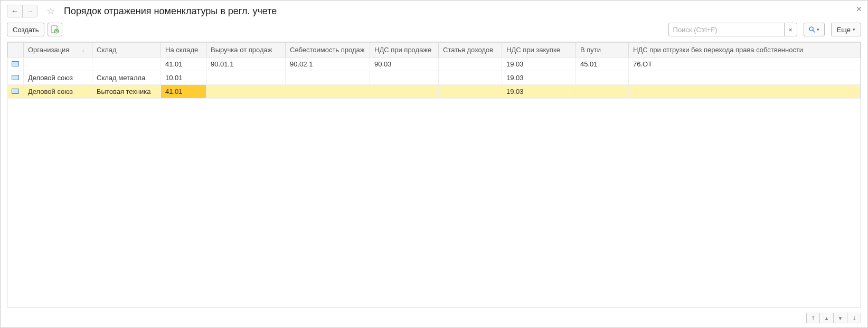  What do you see at coordinates (470, 50) in the screenshot?
I see `table-header-statya: Статья доходов` at bounding box center [470, 50].